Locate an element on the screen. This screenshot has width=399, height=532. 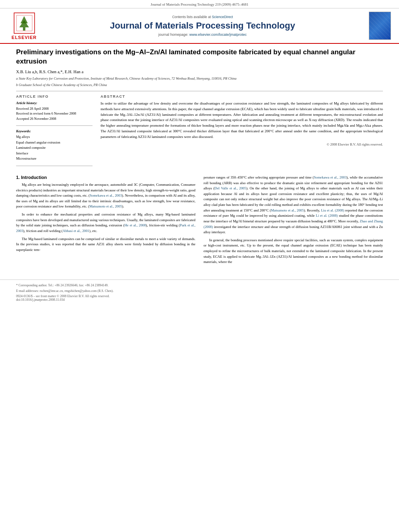
article-info-col: ARTICLE INFO Article history: Received 2… is located at coordinates (54, 132).